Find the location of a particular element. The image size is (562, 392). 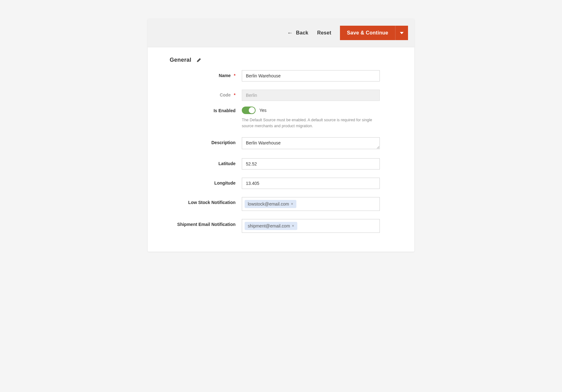

is-enabled-toggle is located at coordinates (249, 110).